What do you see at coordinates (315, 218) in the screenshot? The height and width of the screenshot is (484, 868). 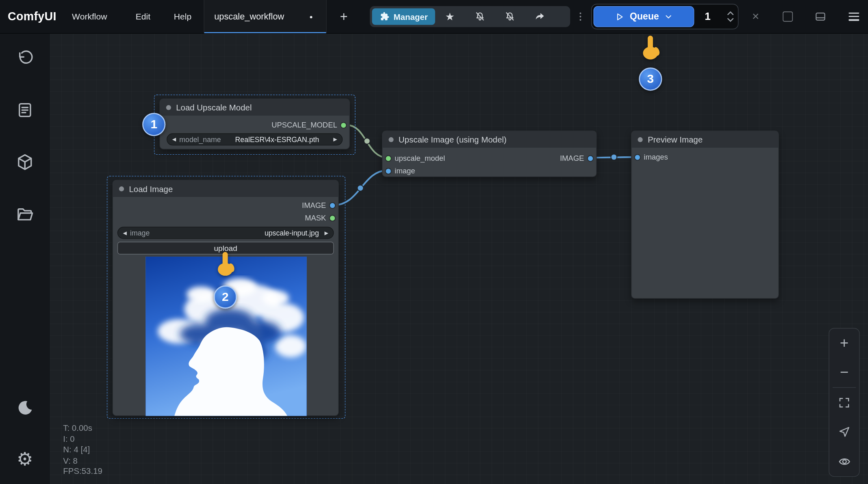 I see `output-label: MASK` at bounding box center [315, 218].